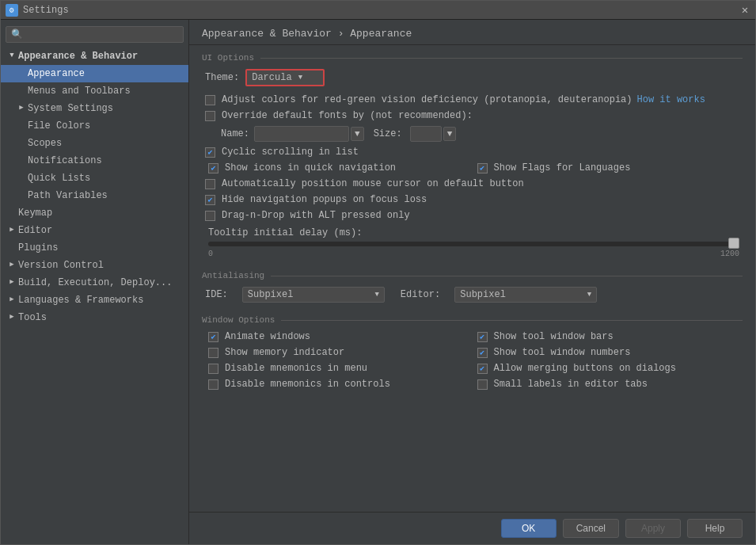 This screenshot has height=545, width=756. I want to click on size-dropdown-arrow: ▼, so click(450, 134).